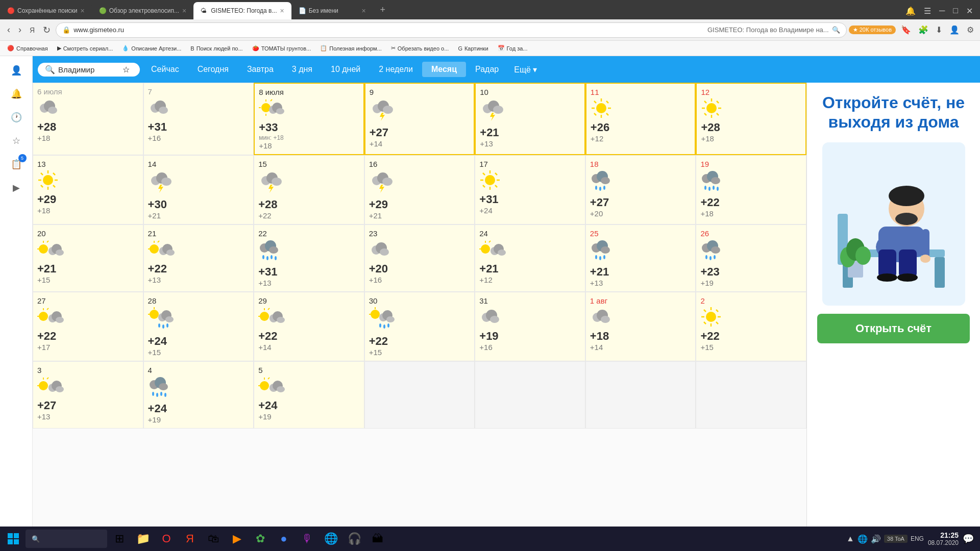  Describe the element at coordinates (751, 258) in the screenshot. I see `calendar-cell-2-6: 26 +23 +19` at that location.